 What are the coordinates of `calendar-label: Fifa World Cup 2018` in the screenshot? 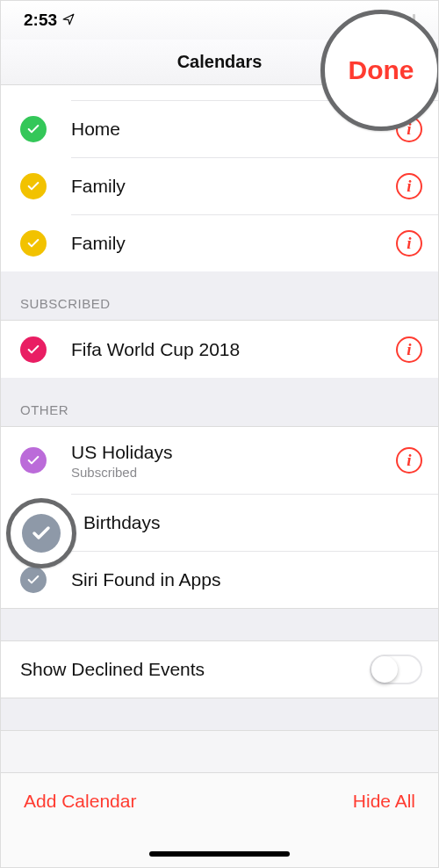 It's located at (234, 350).